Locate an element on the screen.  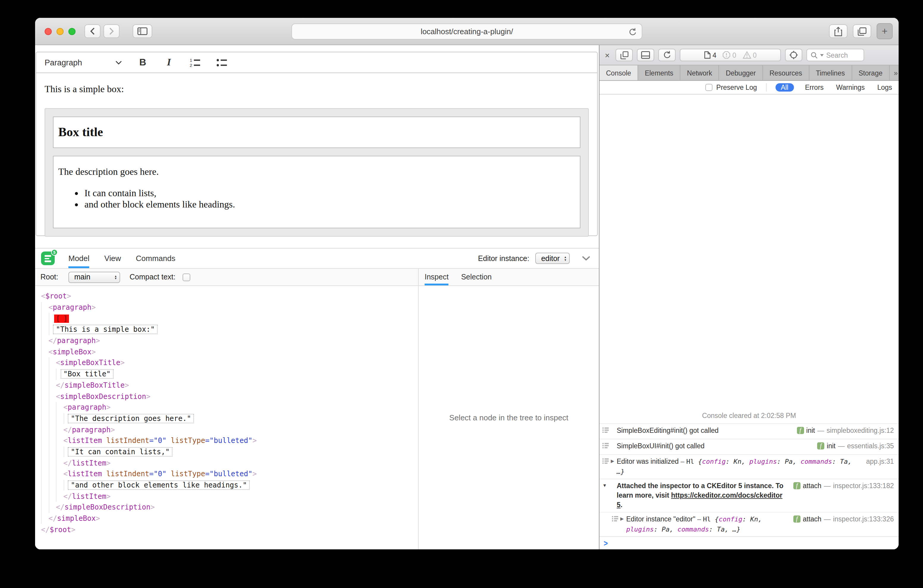
resource-status-group: 4 0 0 is located at coordinates (730, 55).